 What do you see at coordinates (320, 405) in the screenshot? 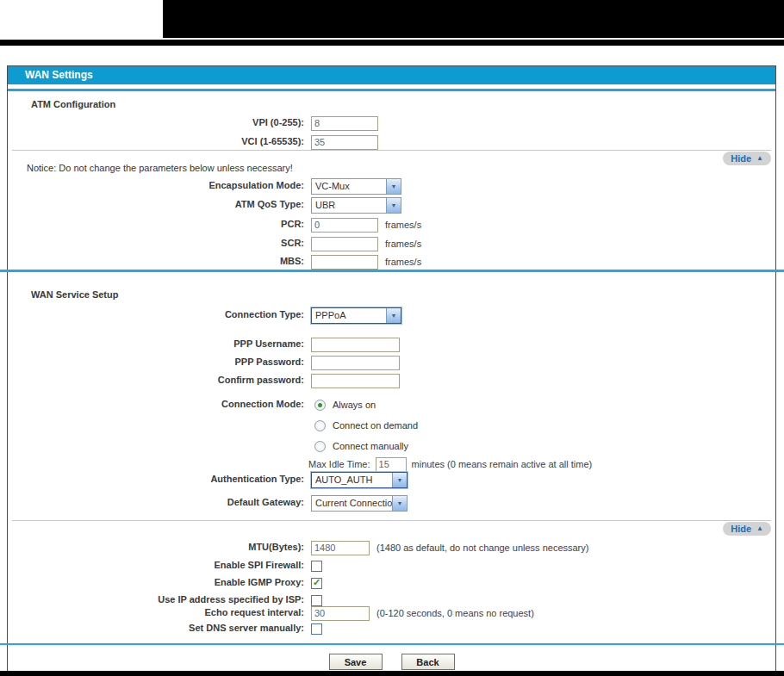
I see `always-on-radio` at bounding box center [320, 405].